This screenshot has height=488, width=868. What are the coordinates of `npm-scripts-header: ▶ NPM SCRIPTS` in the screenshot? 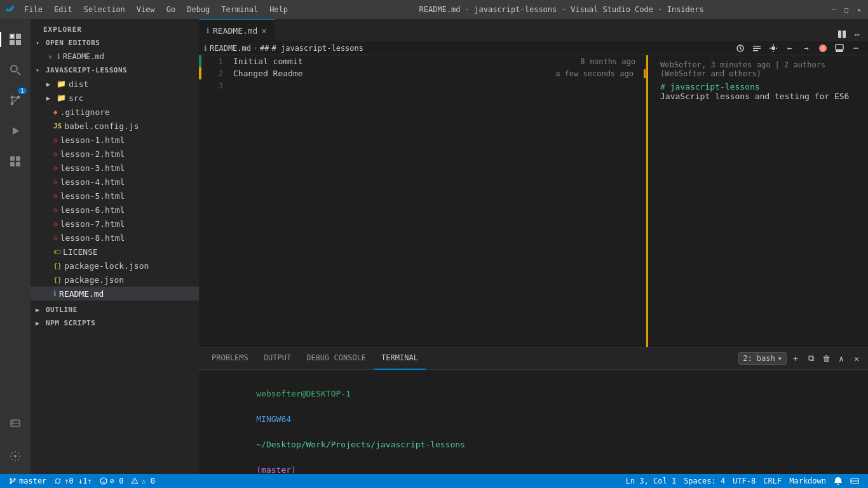 It's located at (114, 323).